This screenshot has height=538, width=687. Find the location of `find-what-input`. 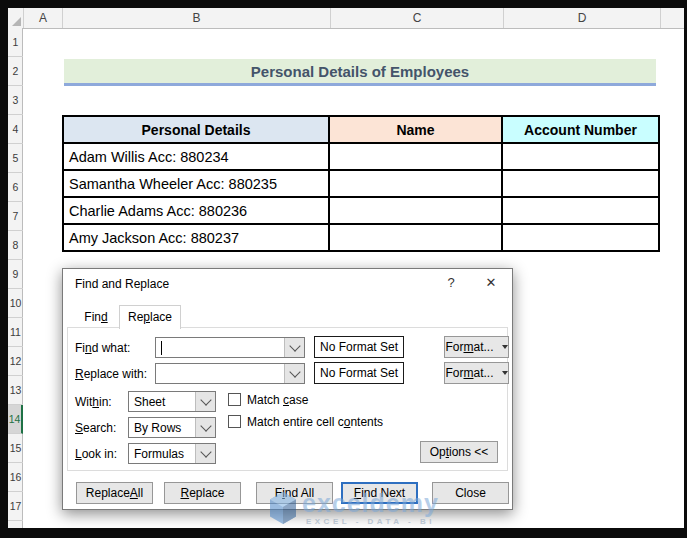

find-what-input is located at coordinates (230, 348).